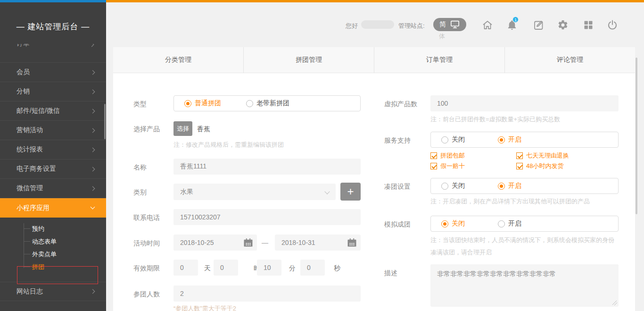 The width and height of the screenshot is (644, 311). I want to click on sidebar-item-distribution: 分销, so click(53, 92).